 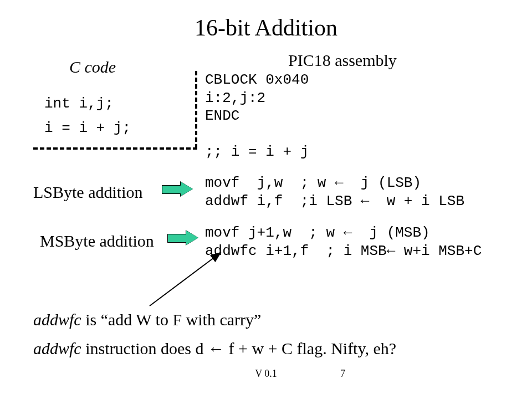 I want to click on footer-page-number: 7, so click(x=342, y=374).